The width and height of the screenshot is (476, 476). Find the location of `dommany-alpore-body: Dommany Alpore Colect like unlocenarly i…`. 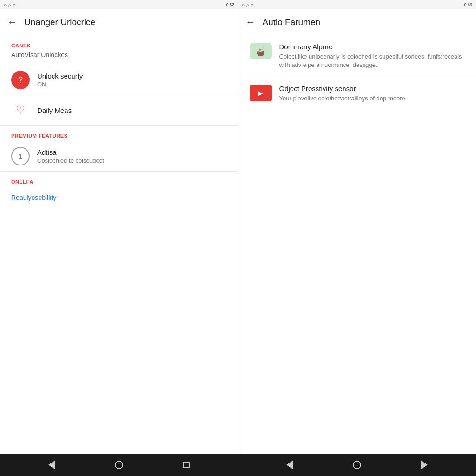

dommany-alpore-body: Dommany Alpore Colect like unlocenarly i… is located at coordinates (372, 56).